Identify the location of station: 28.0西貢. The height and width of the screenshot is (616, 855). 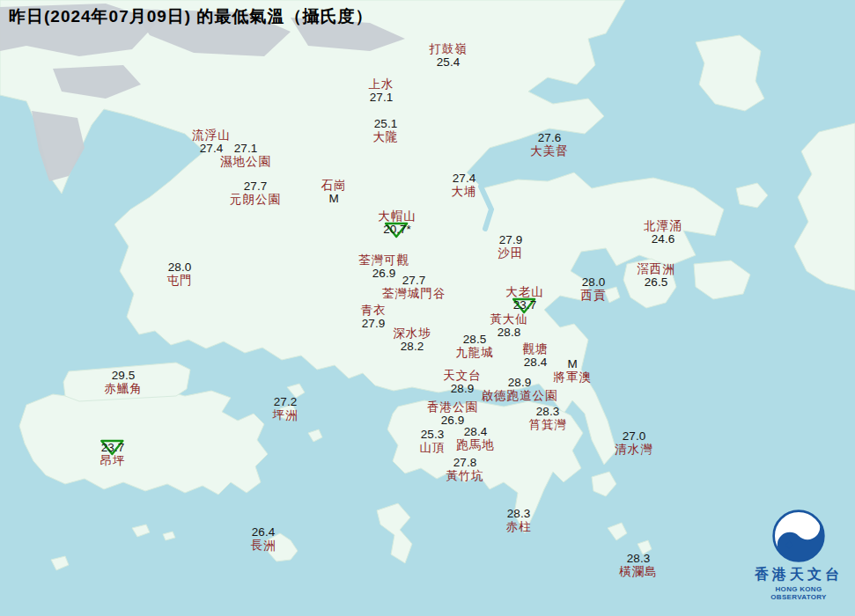
(593, 289).